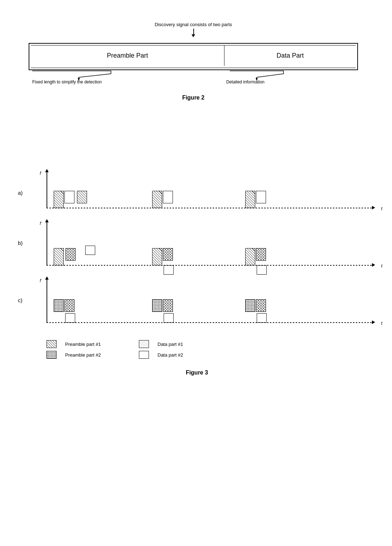 This screenshot has height=546, width=392. Describe the element at coordinates (193, 24) in the screenshot. I see `discovery-label: Discovery signal consists of two parts` at that location.